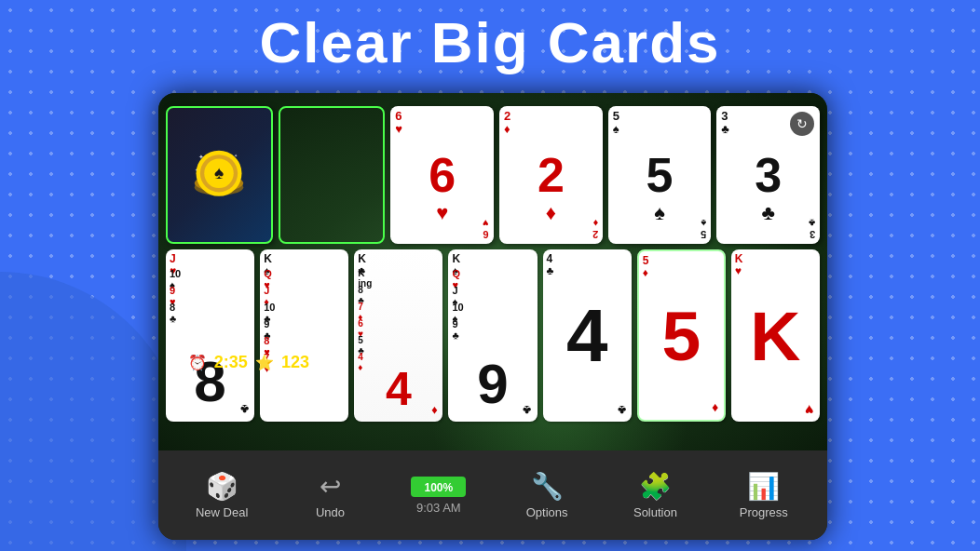  What do you see at coordinates (768, 213) in the screenshot?
I see `card-suit-bottom: ♣` at bounding box center [768, 213].